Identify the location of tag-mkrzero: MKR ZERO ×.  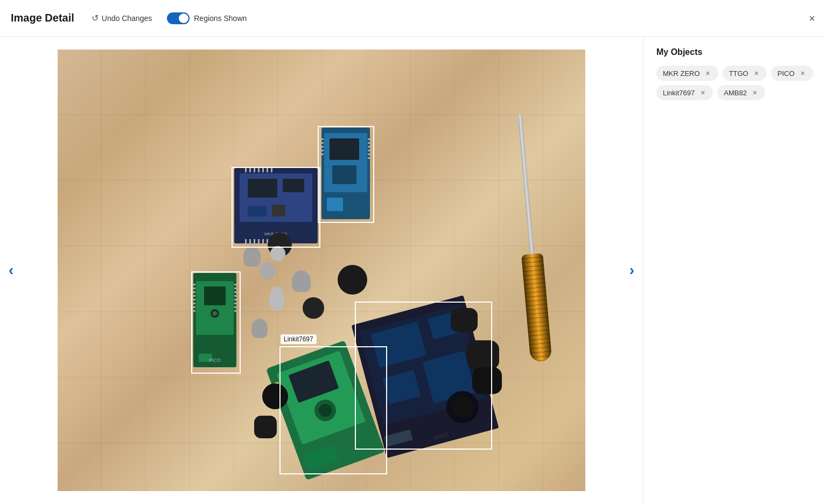
(687, 73).